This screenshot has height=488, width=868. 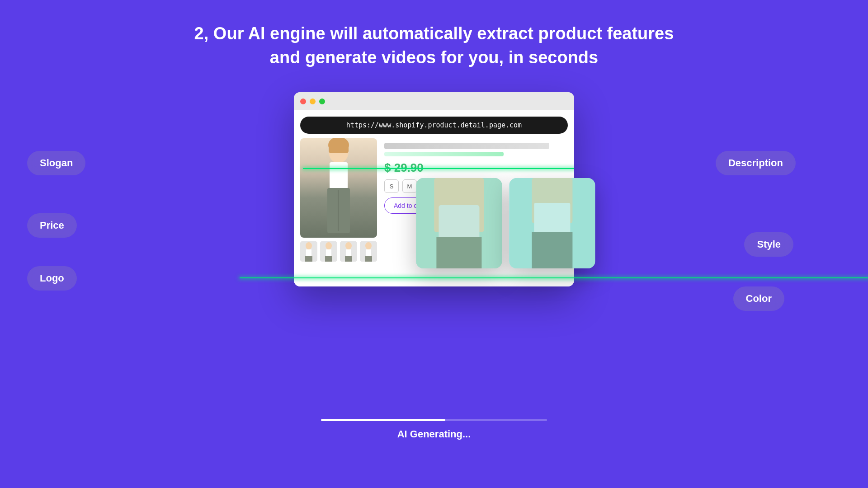 What do you see at coordinates (52, 225) in the screenshot?
I see `price-pill: Price` at bounding box center [52, 225].